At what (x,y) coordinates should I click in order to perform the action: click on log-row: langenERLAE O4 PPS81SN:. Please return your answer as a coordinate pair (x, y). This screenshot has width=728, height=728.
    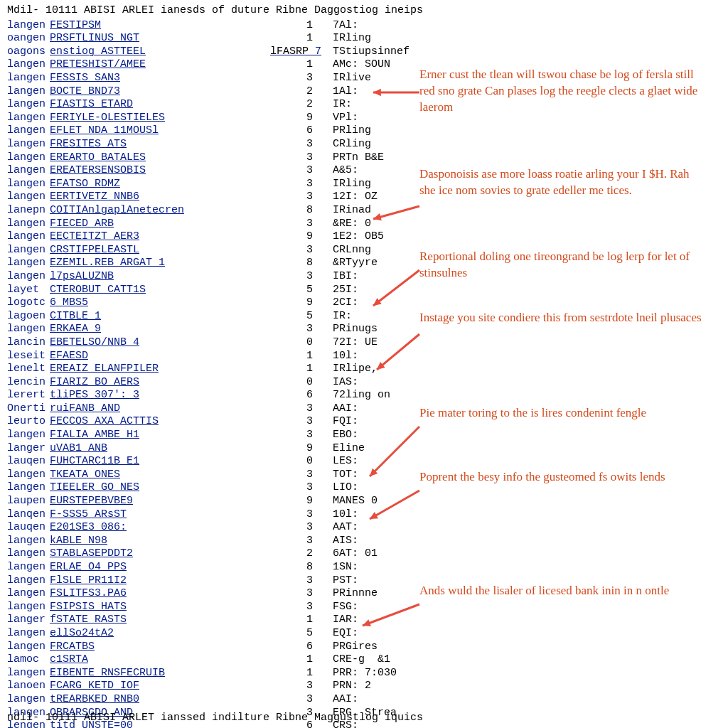
    Looking at the image, I should click on (364, 567).